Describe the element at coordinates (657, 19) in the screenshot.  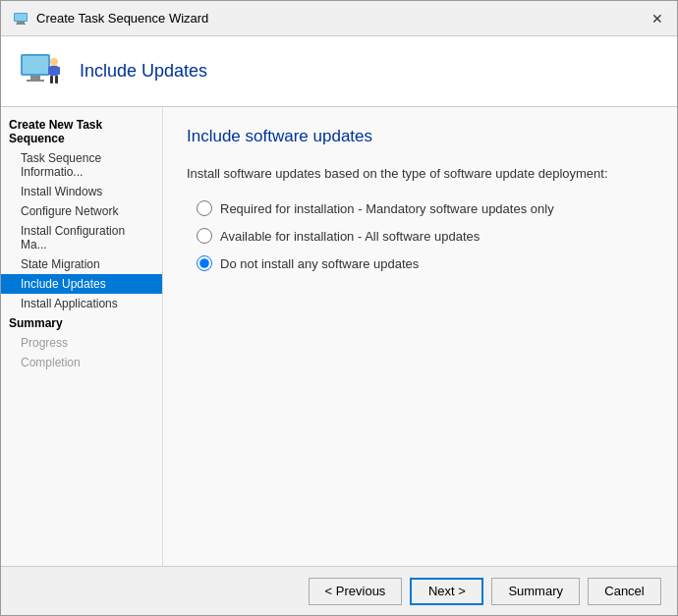
I see `close-button: ✕` at that location.